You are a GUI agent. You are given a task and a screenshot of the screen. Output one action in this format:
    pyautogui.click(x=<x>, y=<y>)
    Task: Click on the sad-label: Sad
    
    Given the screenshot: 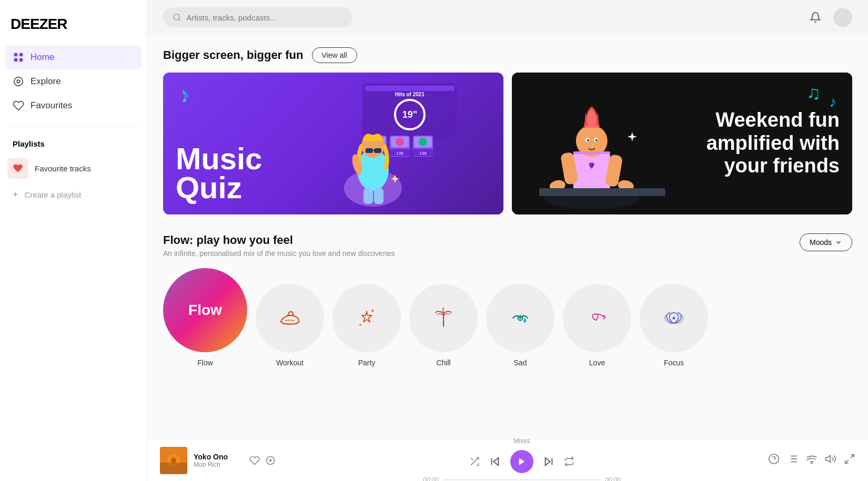 What is the action you would take?
    pyautogui.click(x=521, y=363)
    